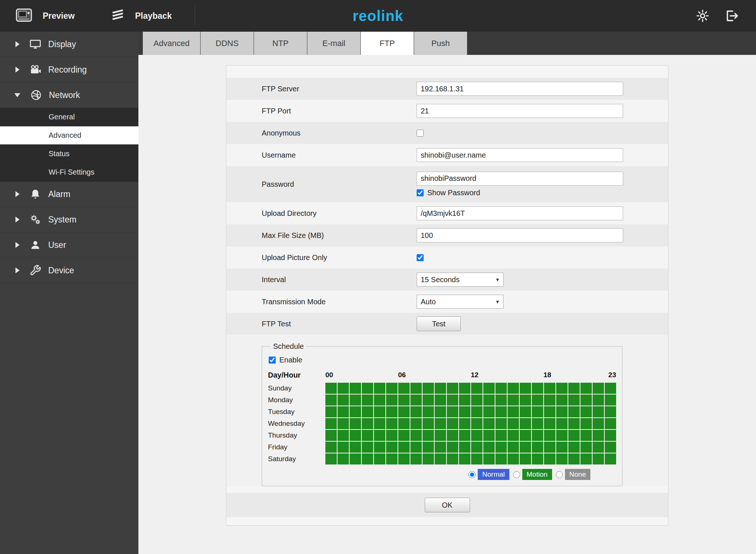 This screenshot has width=756, height=554. I want to click on mode-radio-motion, so click(517, 474).